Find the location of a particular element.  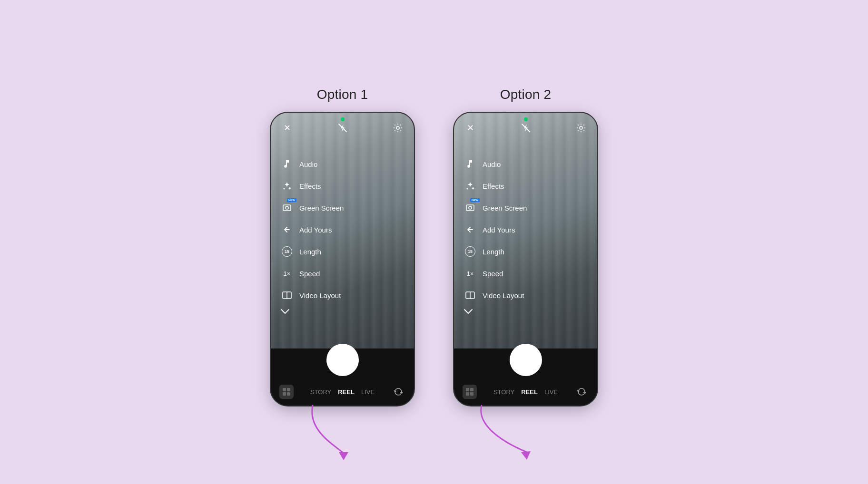

option1-tab-reel: REEL is located at coordinates (346, 392).